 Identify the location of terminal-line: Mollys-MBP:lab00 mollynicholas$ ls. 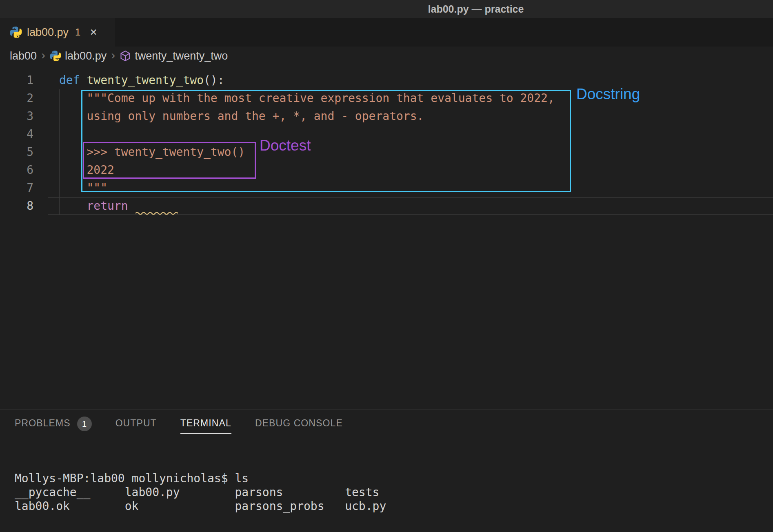
(390, 479).